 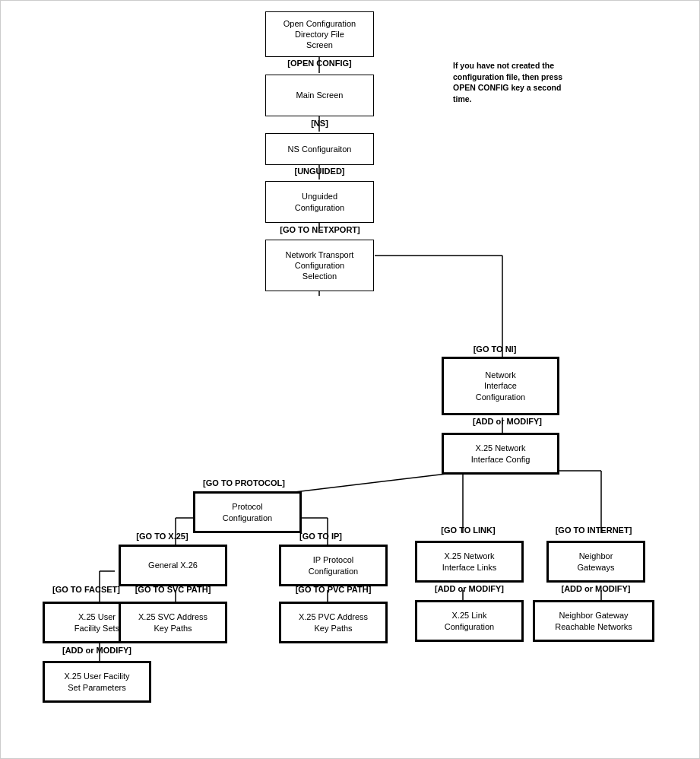 What do you see at coordinates (596, 589) in the screenshot?
I see `add-modify-4-label: [ADD or MODIFY]` at bounding box center [596, 589].